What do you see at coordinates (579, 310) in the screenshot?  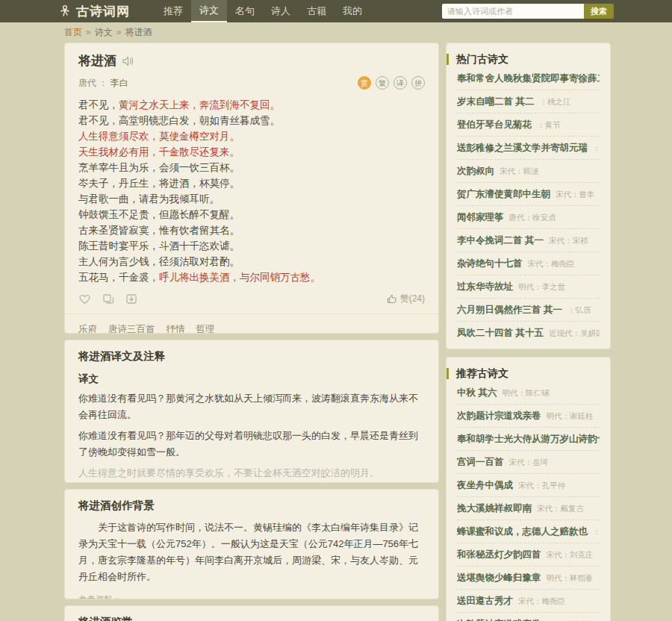 I see `hot-item-meta: ：弘历` at bounding box center [579, 310].